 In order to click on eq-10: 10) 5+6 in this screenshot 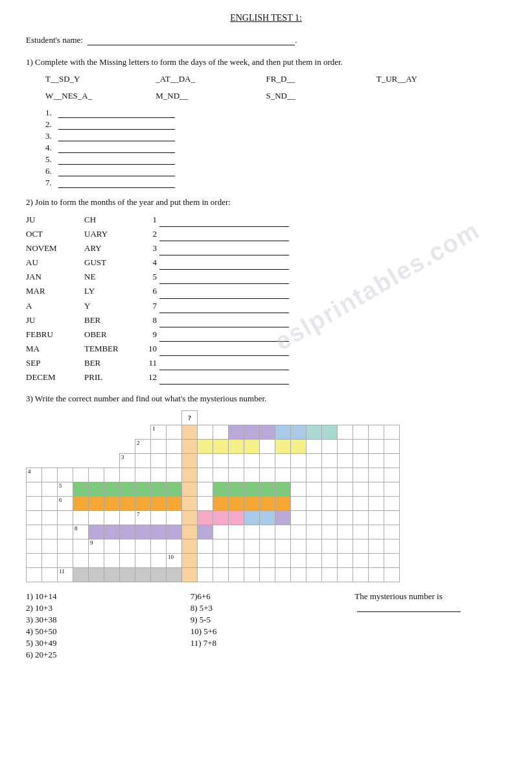, I will do `click(266, 632)`.